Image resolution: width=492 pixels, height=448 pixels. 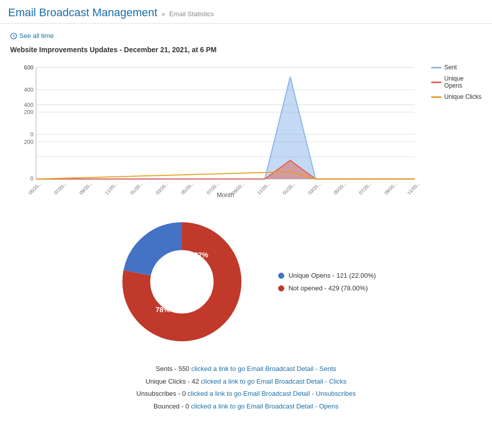 What do you see at coordinates (332, 276) in the screenshot?
I see `donut-legend-label-opens: Unique Opens - 121 (22.00%)` at bounding box center [332, 276].